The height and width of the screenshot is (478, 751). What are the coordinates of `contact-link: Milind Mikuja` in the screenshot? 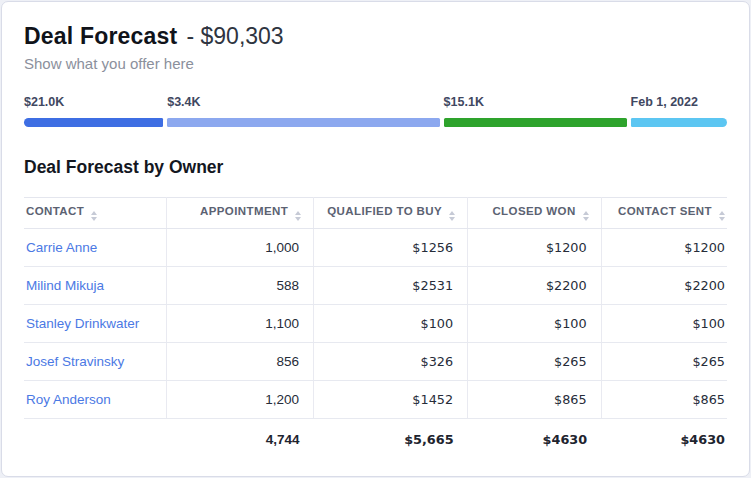 It's located at (95, 286).